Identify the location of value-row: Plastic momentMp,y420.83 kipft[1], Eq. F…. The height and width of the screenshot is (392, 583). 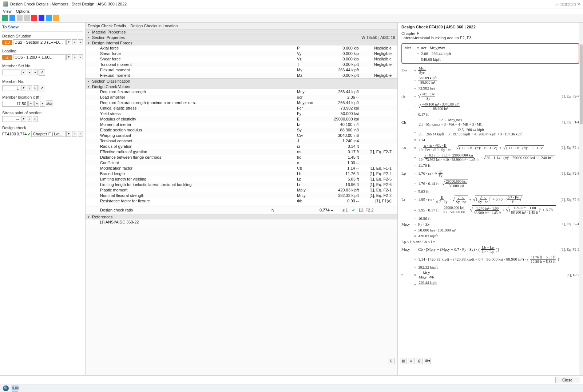
(242, 190).